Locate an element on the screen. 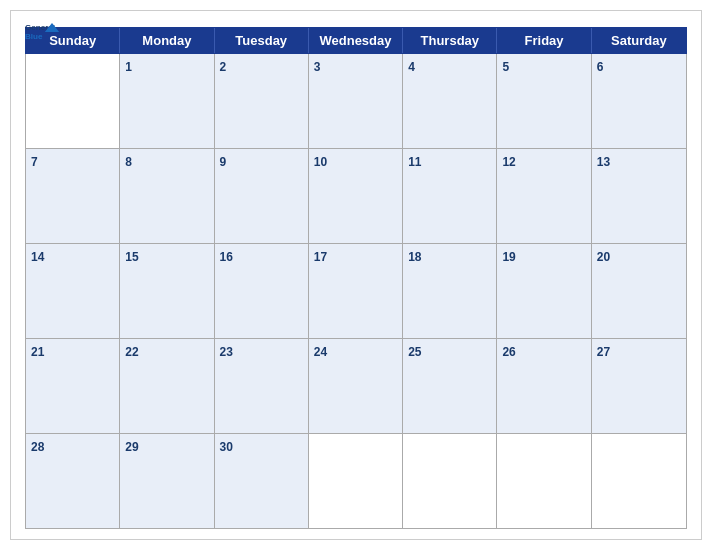 Image resolution: width=712 pixels, height=550 pixels. days-header: SundayMondayTuesdayWednesdayThursdayFrid… is located at coordinates (356, 40).